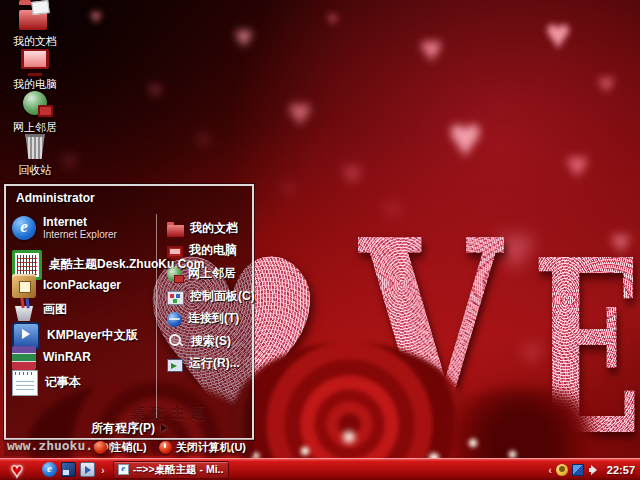  What do you see at coordinates (35, 103) in the screenshot?
I see `network-places-icon` at bounding box center [35, 103].